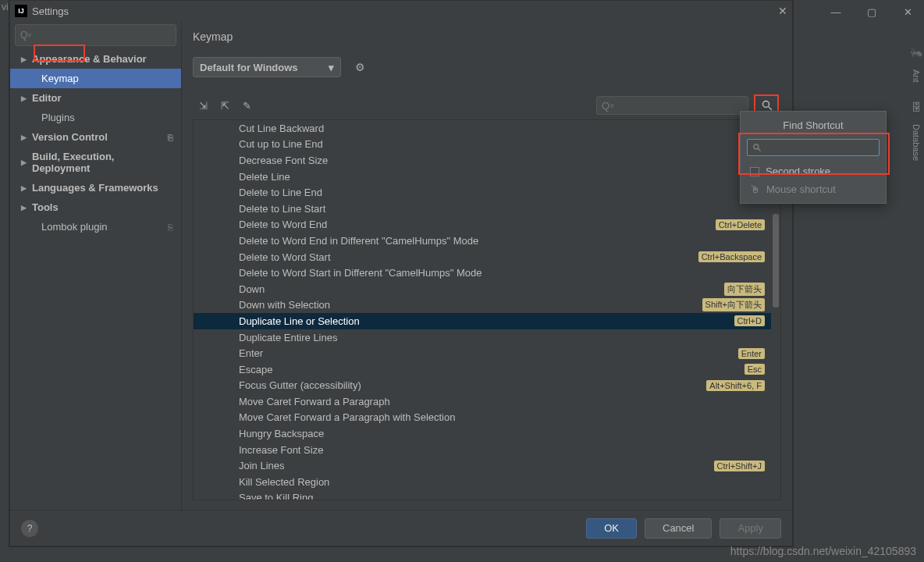 This screenshot has width=924, height=562. Describe the element at coordinates (482, 322) in the screenshot. I see `action-row: Duplicate Line or SelectionCtrl+D` at that location.